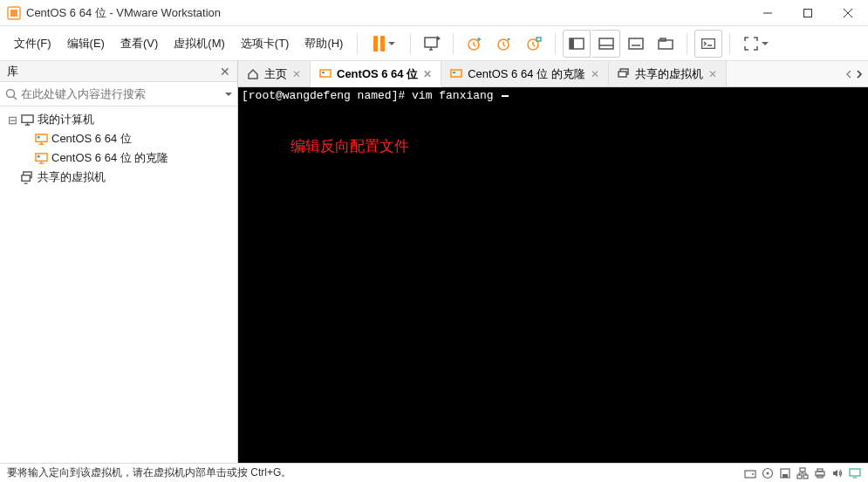 This screenshot has width=868, height=482. Describe the element at coordinates (92, 139) in the screenshot. I see `tree-label: CentOS 6 64 位` at that location.